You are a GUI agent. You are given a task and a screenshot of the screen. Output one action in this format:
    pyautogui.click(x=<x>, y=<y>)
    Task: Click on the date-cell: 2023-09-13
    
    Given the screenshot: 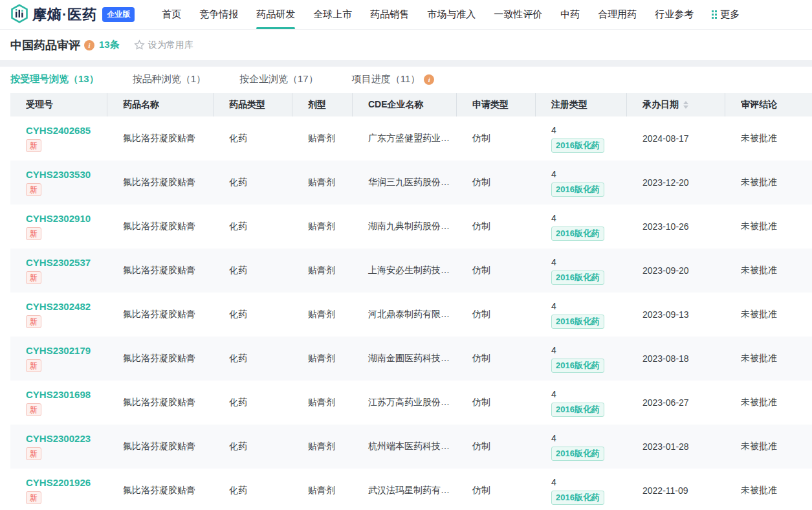 What is the action you would take?
    pyautogui.click(x=676, y=315)
    